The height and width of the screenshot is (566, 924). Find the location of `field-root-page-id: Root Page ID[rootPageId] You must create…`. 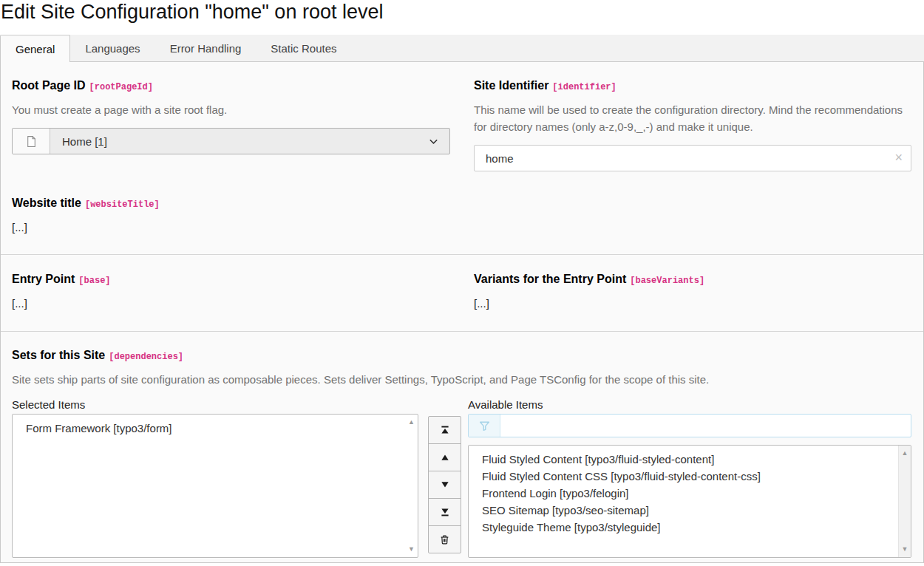

field-root-page-id: Root Page ID[rootPageId] You must create… is located at coordinates (231, 125).